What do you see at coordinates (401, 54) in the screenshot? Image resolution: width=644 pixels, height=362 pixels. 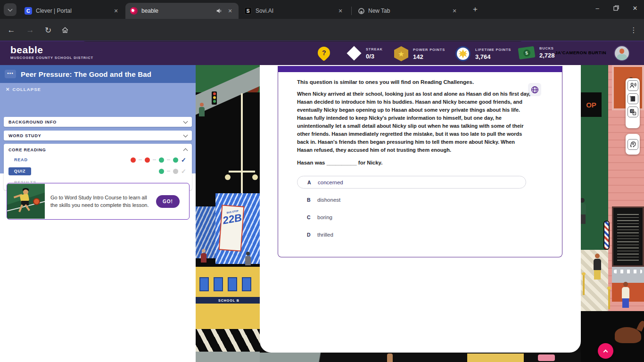 I see `star-glyph: ★` at bounding box center [401, 54].